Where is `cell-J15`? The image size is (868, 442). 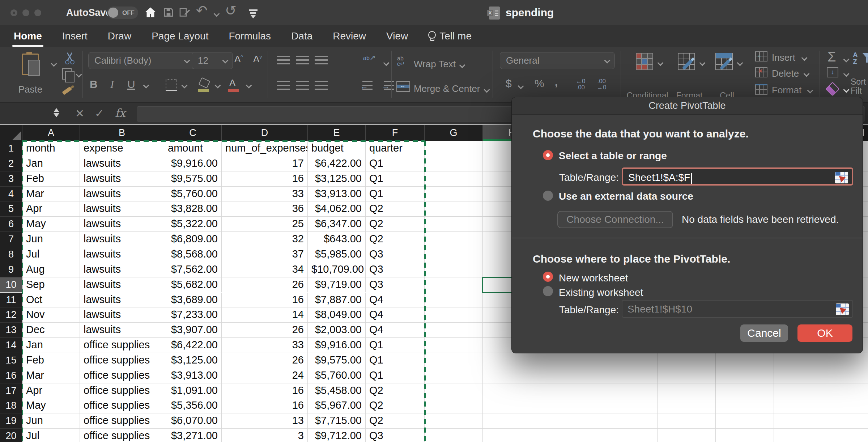 cell-J15 is located at coordinates (629, 361).